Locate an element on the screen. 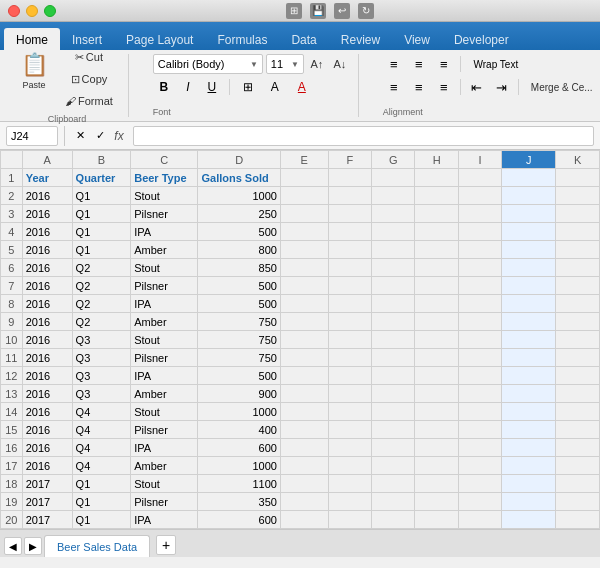 Image resolution: width=600 pixels, height=568 pixels. cell-f19 is located at coordinates (350, 502).